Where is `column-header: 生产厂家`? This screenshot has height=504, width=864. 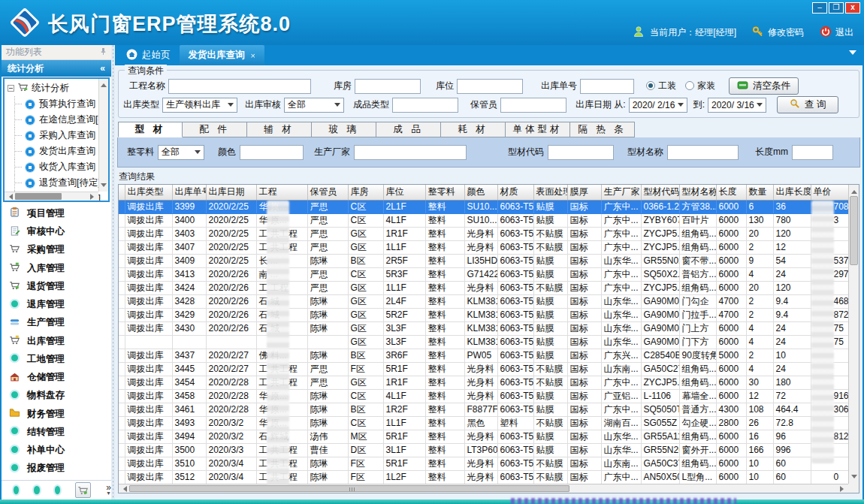
column-header: 生产厂家 is located at coordinates (621, 192).